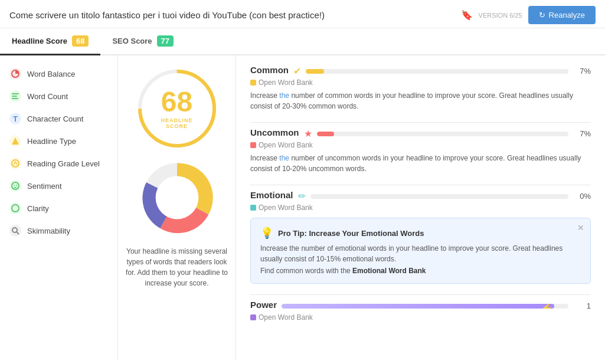  I want to click on reanalyze-label: Reanalyze, so click(567, 15).